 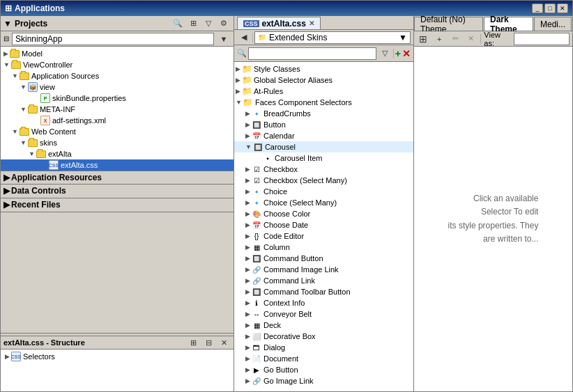 I want to click on go-button-label: Go Button, so click(x=281, y=370).